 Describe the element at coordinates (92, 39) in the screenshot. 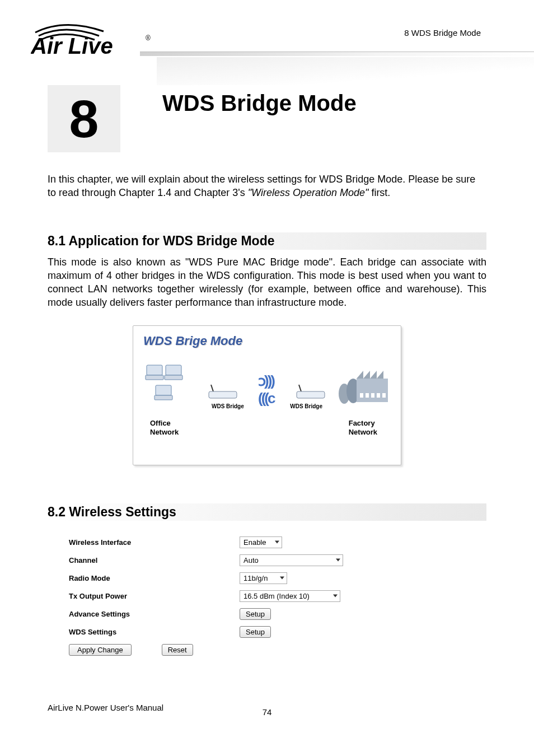

I see `airlive-logo-icon: Air Live ®` at that location.